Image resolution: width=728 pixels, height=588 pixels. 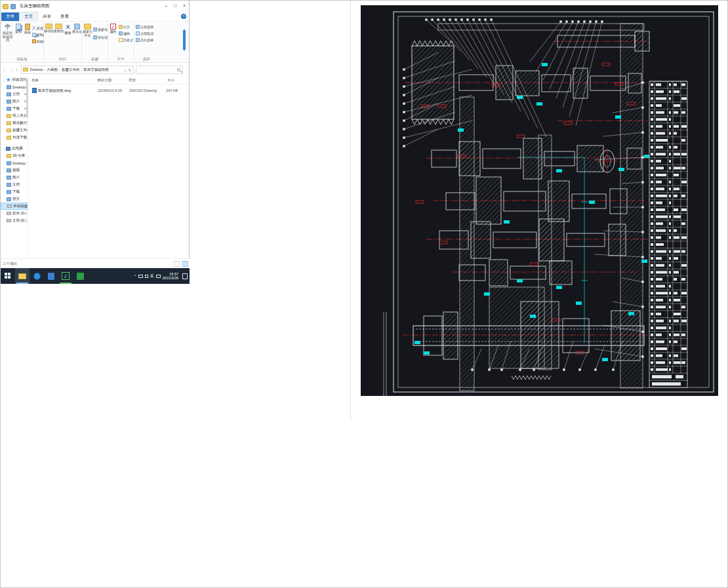 I want to click on explorer-body: ⌄快速访问 Desktop 文档 图片 下载 线上传文件 模具解压资料 新建文件…, so click(x=94, y=167).